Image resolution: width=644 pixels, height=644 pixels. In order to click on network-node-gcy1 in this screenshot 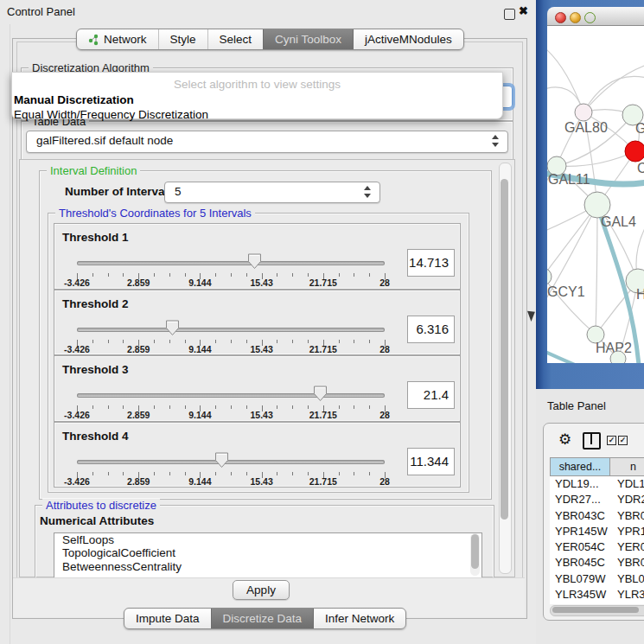, I will do `click(550, 277)`.